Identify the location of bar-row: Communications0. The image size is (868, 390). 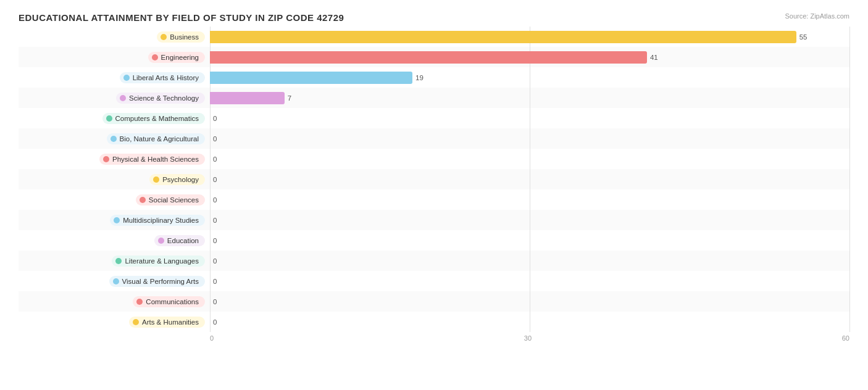
(434, 301).